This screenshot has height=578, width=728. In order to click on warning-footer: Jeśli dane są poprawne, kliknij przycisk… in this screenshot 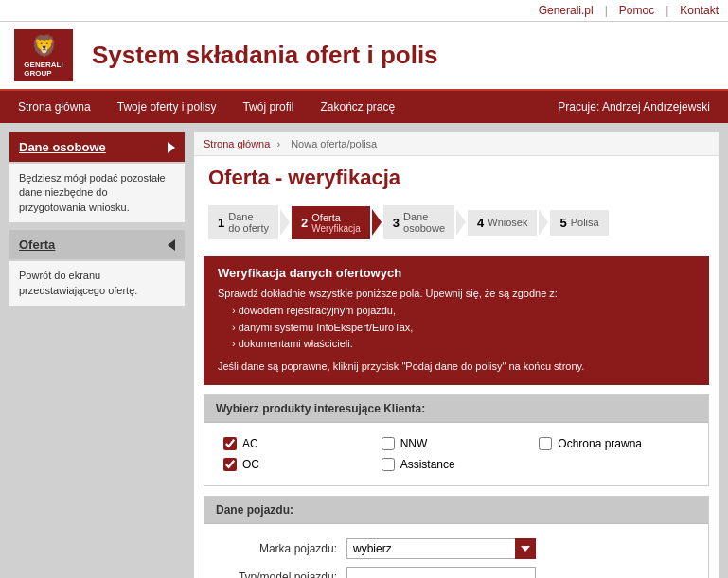, I will do `click(456, 366)`.